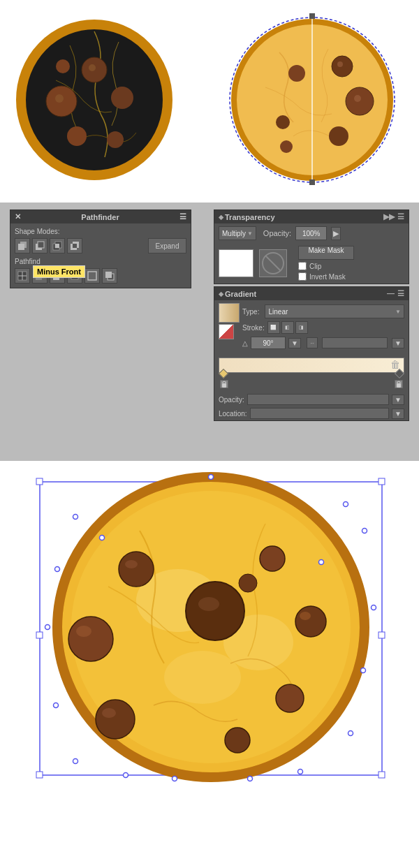  Describe the element at coordinates (336, 233) in the screenshot. I see `opacity-arrow-btn: ▶` at that location.